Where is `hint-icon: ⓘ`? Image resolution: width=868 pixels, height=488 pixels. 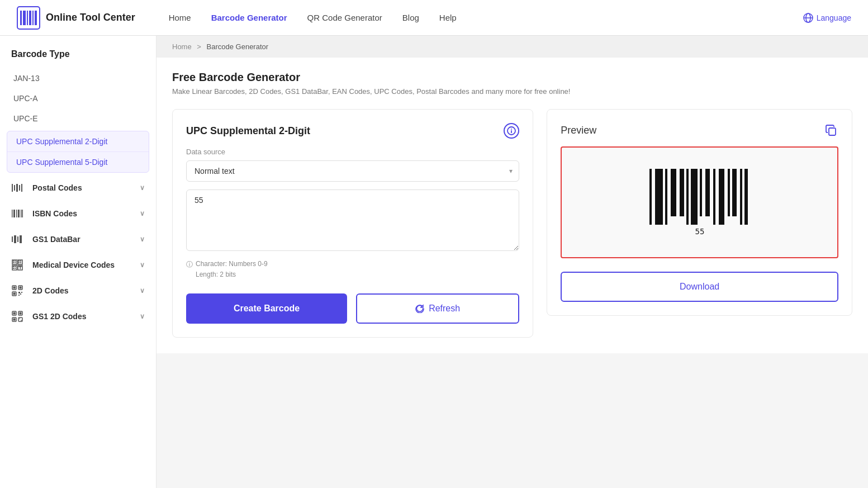 hint-icon: ⓘ is located at coordinates (189, 265).